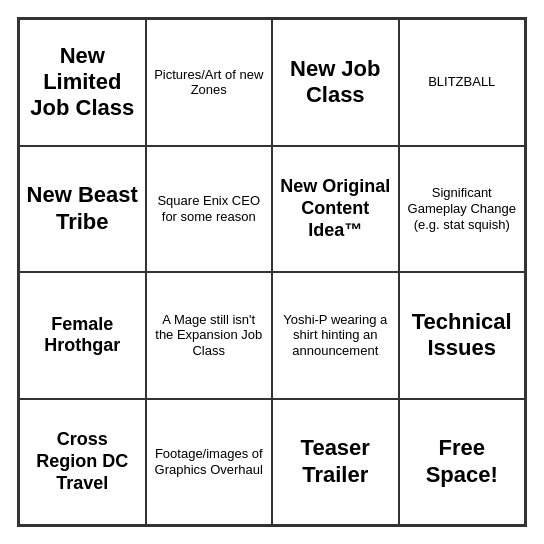  Describe the element at coordinates (336, 210) in the screenshot. I see `bingo-cell-r1c2: New Original Content Idea™` at that location.